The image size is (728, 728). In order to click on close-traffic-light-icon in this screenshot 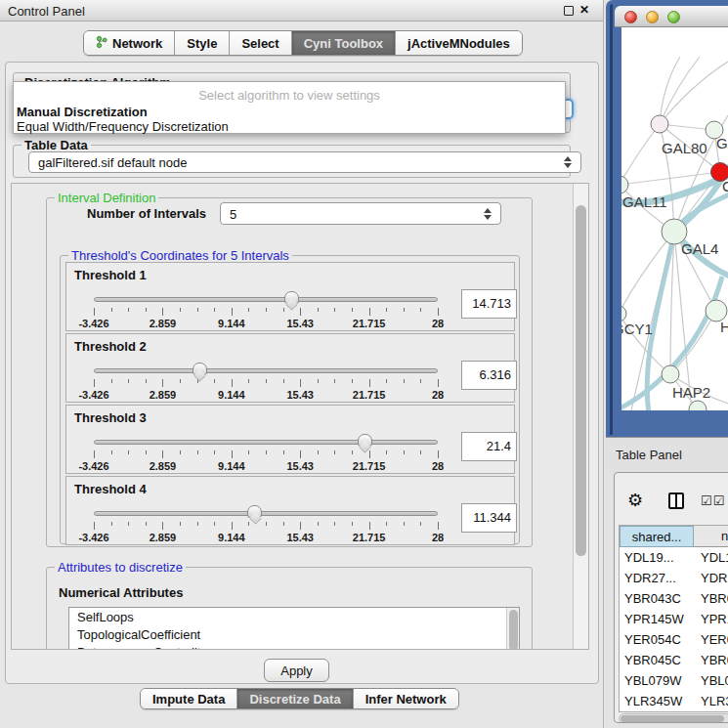, I will do `click(631, 18)`.